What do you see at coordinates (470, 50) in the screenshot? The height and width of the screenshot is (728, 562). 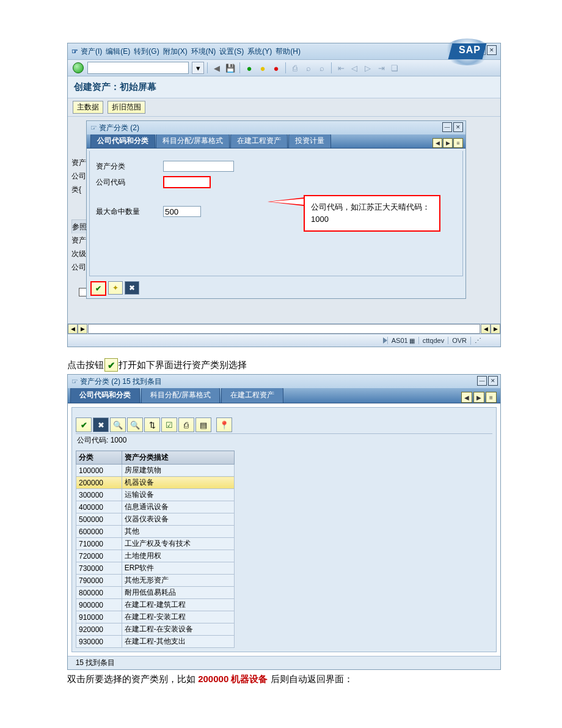 I see `minimize-button: —` at bounding box center [470, 50].